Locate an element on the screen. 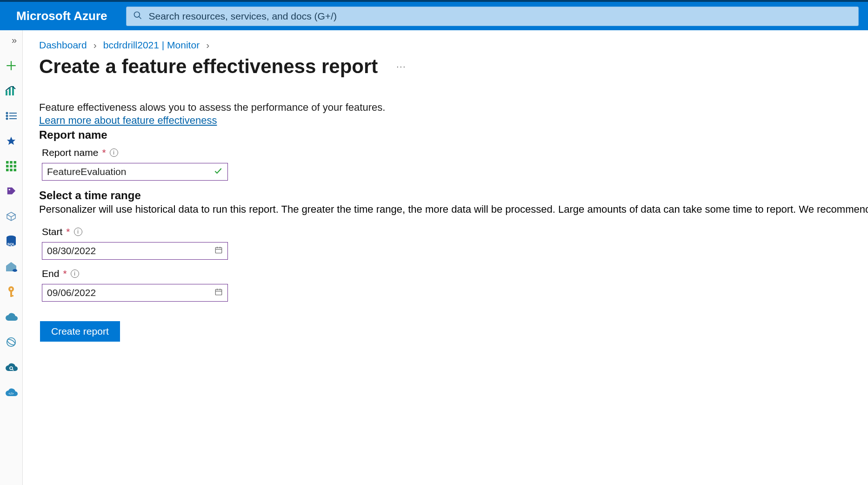 This screenshot has width=868, height=485. time-range-heading: Select a time range is located at coordinates (454, 195).